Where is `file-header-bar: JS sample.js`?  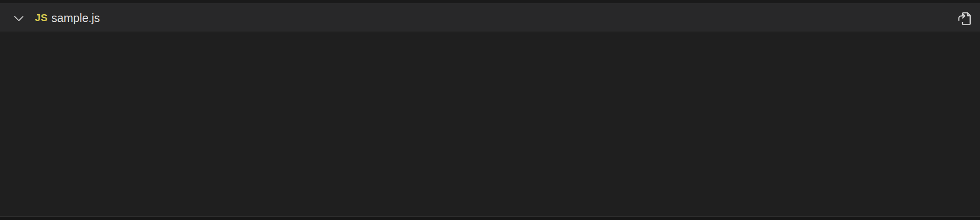
file-header-bar: JS sample.js is located at coordinates (490, 17).